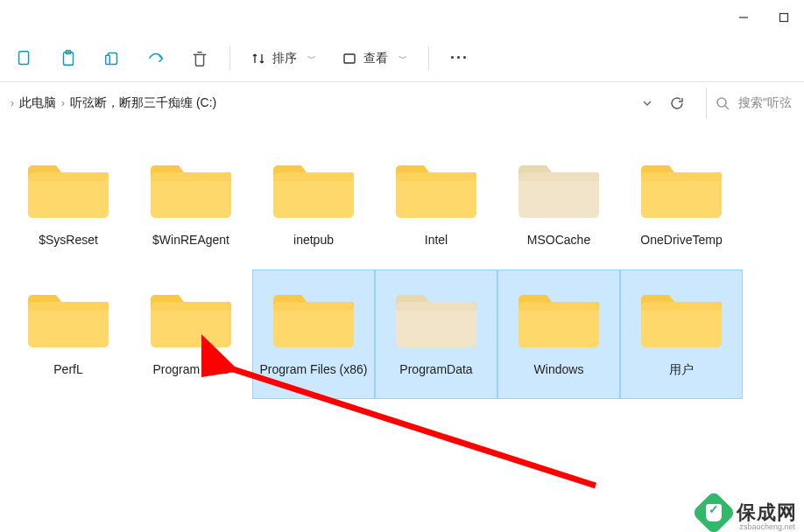 Image resolution: width=804 pixels, height=532 pixels. I want to click on folder-item: Windows, so click(559, 334).